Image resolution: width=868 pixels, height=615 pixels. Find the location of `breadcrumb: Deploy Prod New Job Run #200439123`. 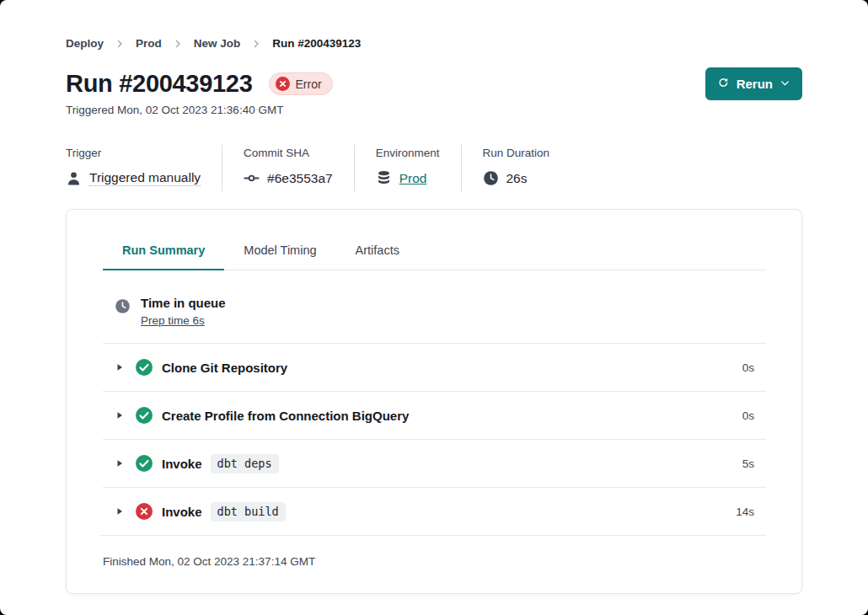

breadcrumb: Deploy Prod New Job Run #200439123 is located at coordinates (213, 44).